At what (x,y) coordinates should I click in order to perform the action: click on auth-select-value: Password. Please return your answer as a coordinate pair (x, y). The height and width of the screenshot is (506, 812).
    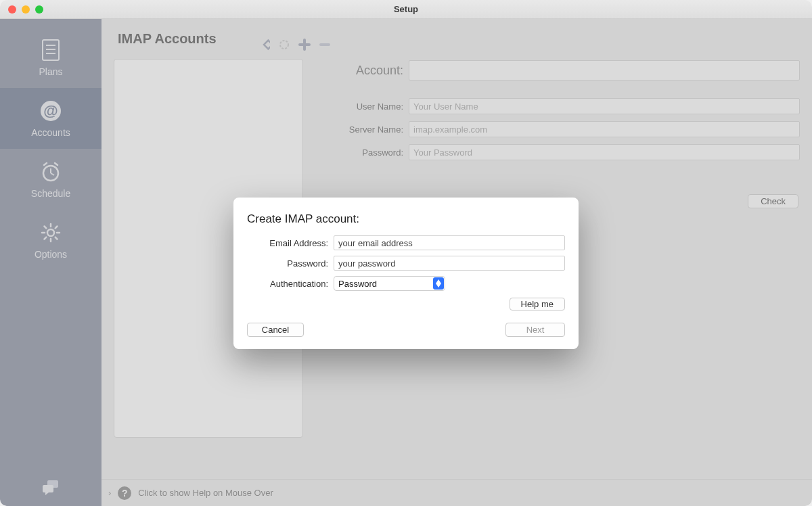
    Looking at the image, I should click on (357, 284).